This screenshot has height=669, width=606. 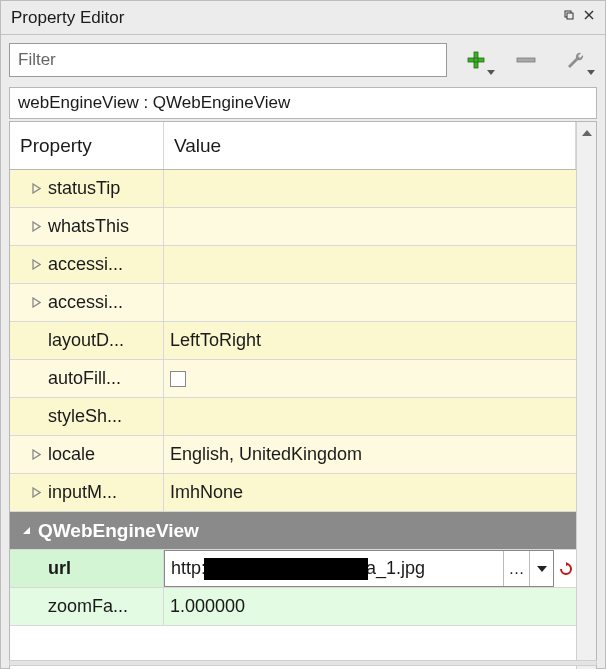 What do you see at coordinates (293, 341) in the screenshot?
I see `property-row-layoutdirection: layoutD... LeftToRight` at bounding box center [293, 341].